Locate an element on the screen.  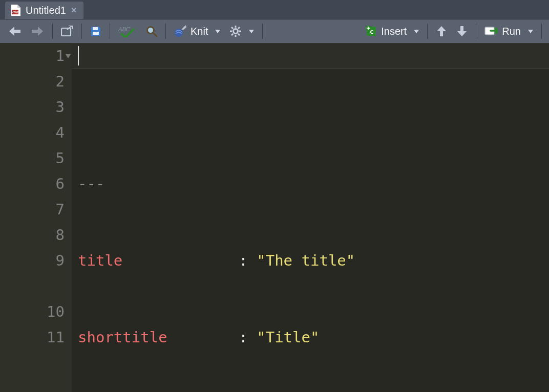
popout-icon is located at coordinates (67, 31).